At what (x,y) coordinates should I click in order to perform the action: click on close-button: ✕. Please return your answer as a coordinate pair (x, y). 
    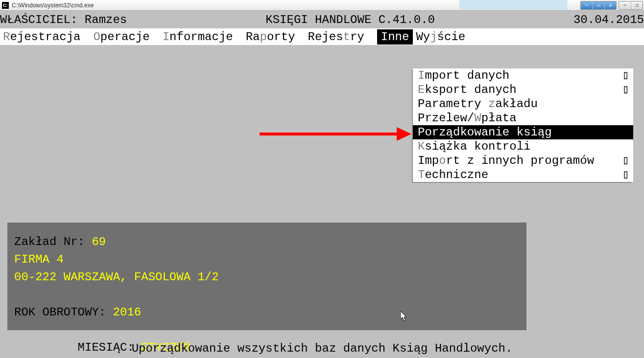
    Looking at the image, I should click on (610, 5).